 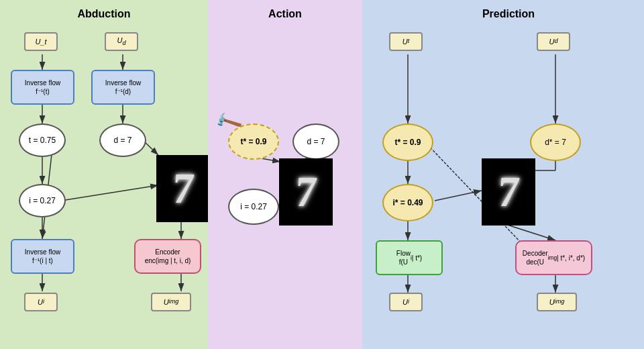 What do you see at coordinates (285, 15) in the screenshot?
I see `action-title: Action` at bounding box center [285, 15].